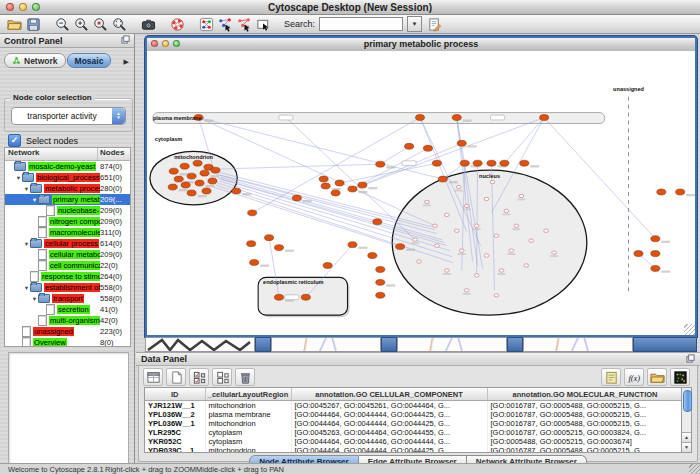 This screenshot has height=474, width=700. Describe the element at coordinates (35, 60) in the screenshot. I see `tab-network: Network` at that location.